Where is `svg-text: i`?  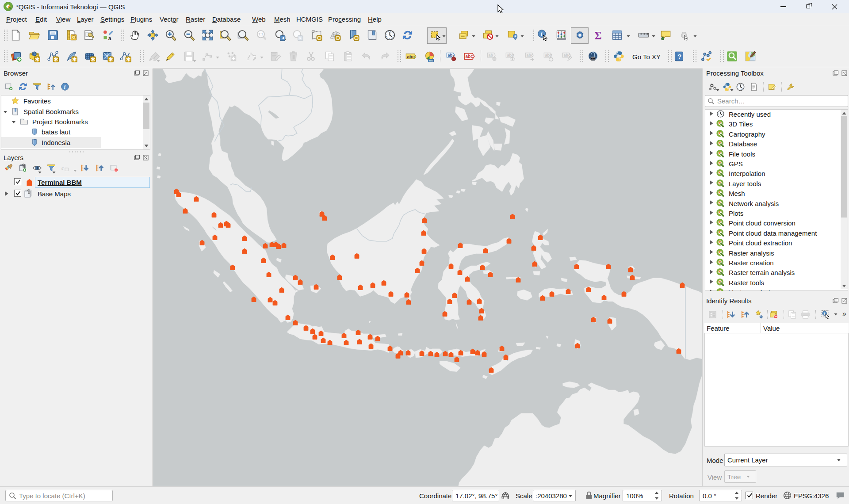
svg-text: i is located at coordinates (542, 34).